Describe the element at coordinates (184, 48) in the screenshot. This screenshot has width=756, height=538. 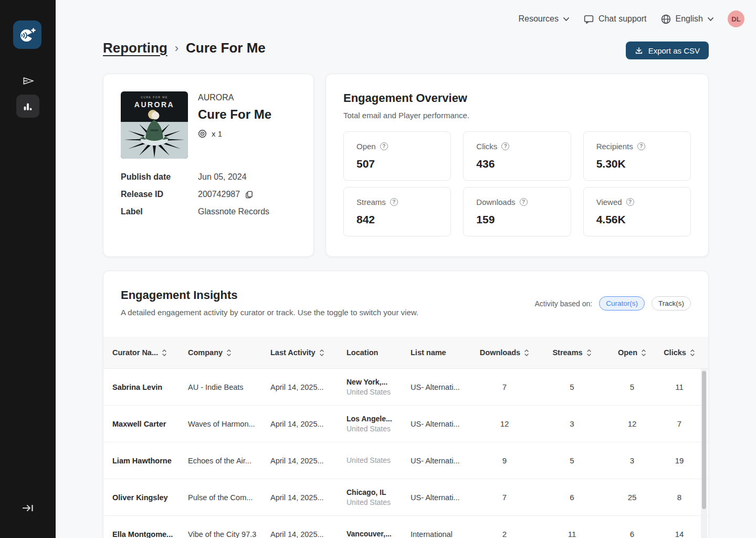
I see `breadcrumb: Reporting › Cure For Me` at that location.